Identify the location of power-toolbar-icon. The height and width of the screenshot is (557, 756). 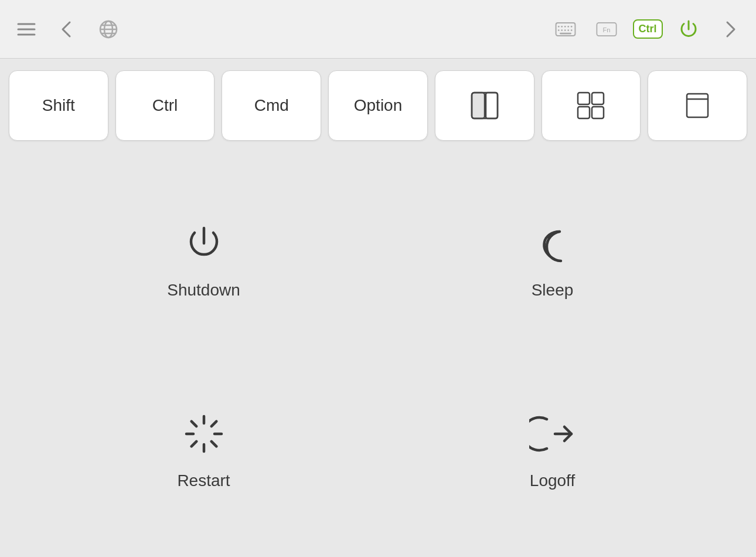
(689, 29).